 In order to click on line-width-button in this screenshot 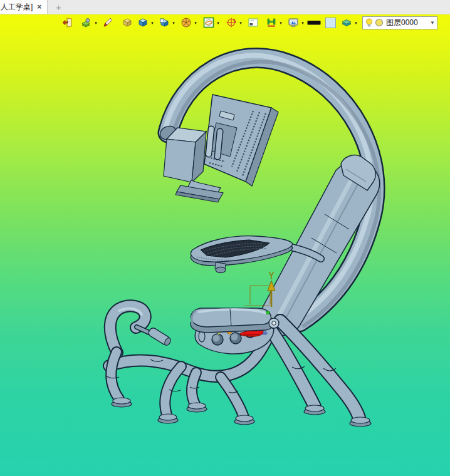, I will do `click(314, 23)`.